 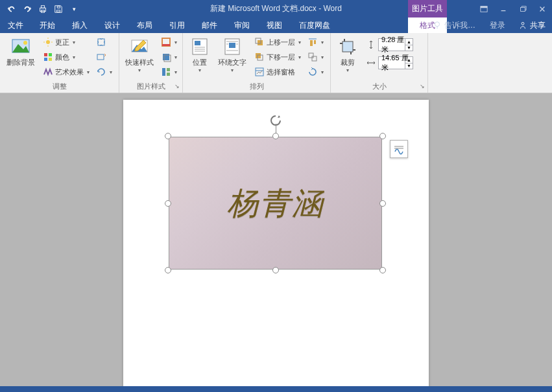 I want to click on crop-icon, so click(x=348, y=47).